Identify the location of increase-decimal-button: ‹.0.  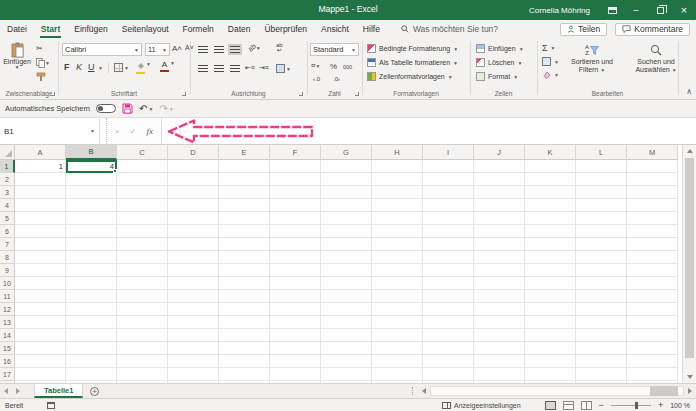
(316, 79).